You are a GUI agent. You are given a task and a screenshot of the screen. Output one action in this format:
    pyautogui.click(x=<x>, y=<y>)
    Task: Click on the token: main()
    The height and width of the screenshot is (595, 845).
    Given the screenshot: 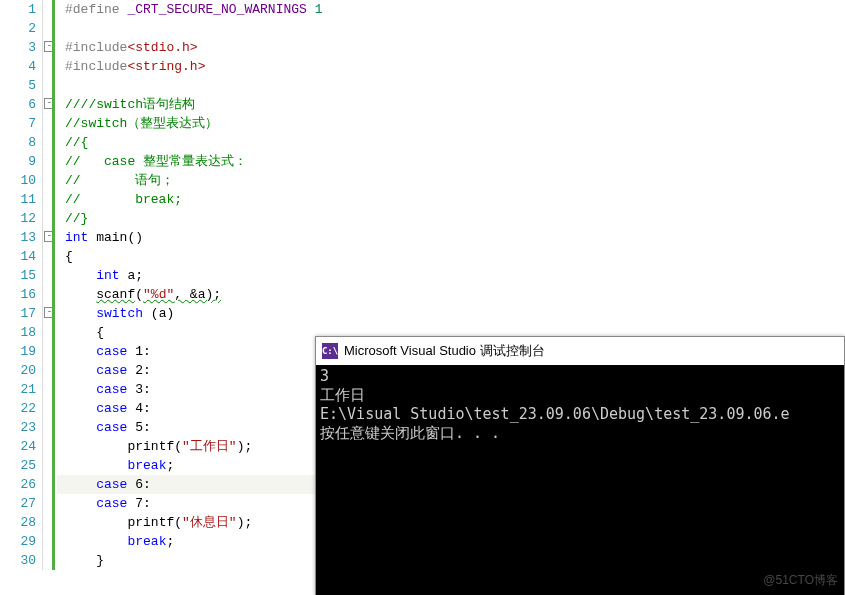 What is the action you would take?
    pyautogui.click(x=116, y=238)
    